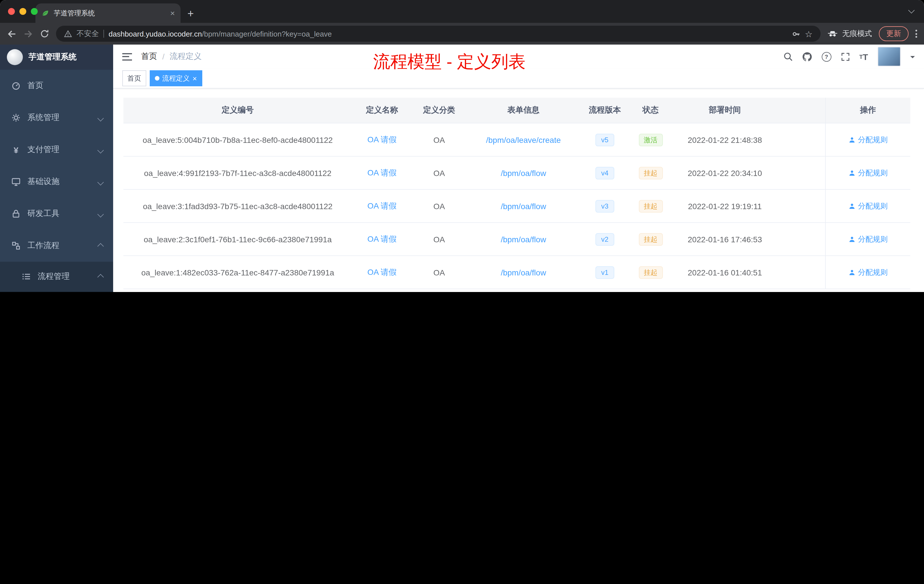  What do you see at coordinates (725, 111) in the screenshot?
I see `column-header: 部署时间` at bounding box center [725, 111].